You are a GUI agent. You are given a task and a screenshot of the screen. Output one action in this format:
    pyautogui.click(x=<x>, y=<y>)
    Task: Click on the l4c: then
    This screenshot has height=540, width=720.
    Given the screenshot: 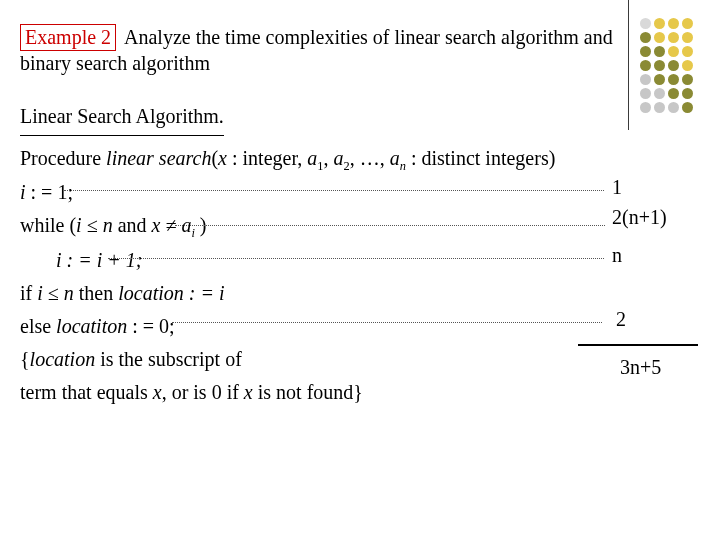 What is the action you would take?
    pyautogui.click(x=96, y=293)
    